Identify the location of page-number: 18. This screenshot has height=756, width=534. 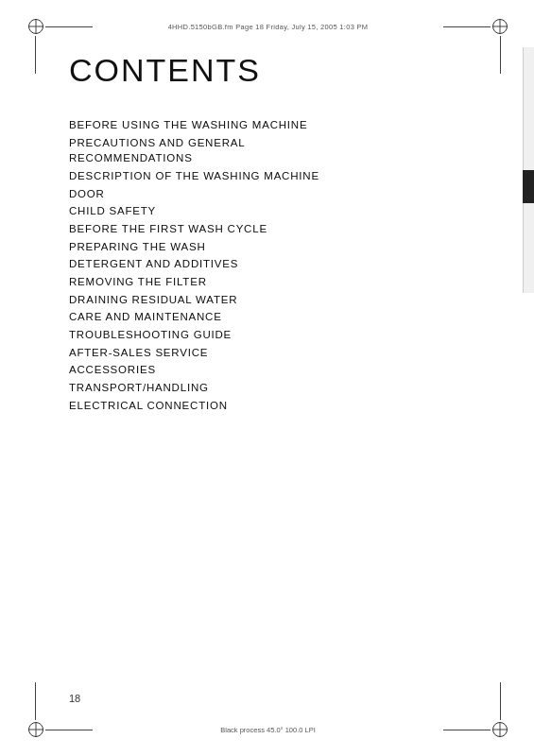
(75, 698).